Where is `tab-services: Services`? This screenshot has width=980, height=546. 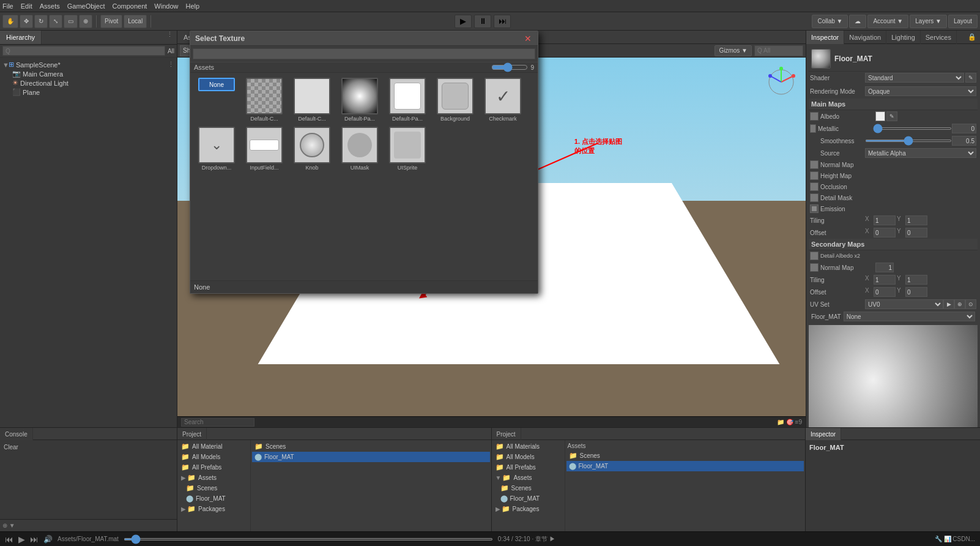
tab-services: Services is located at coordinates (938, 37).